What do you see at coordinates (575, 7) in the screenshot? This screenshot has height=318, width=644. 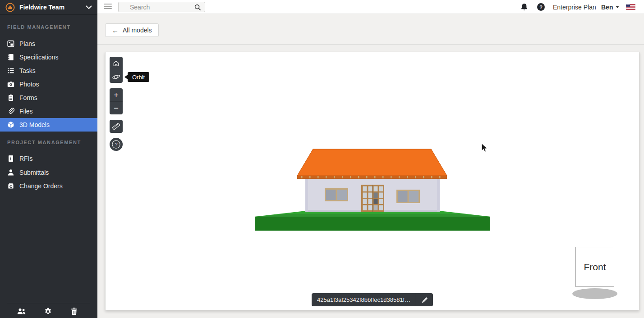 I see `plan-badge: Enterprise Plan` at bounding box center [575, 7].